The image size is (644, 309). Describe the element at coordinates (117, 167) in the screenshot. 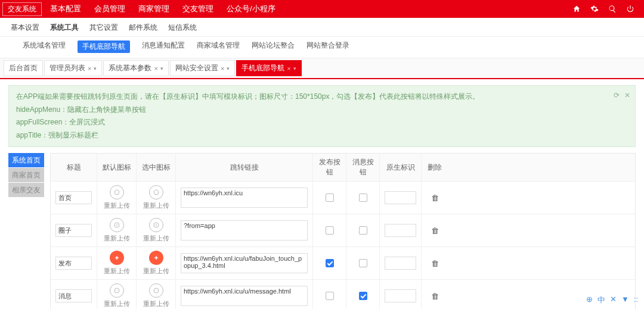

I see `th-default-icon: 默认图标` at that location.